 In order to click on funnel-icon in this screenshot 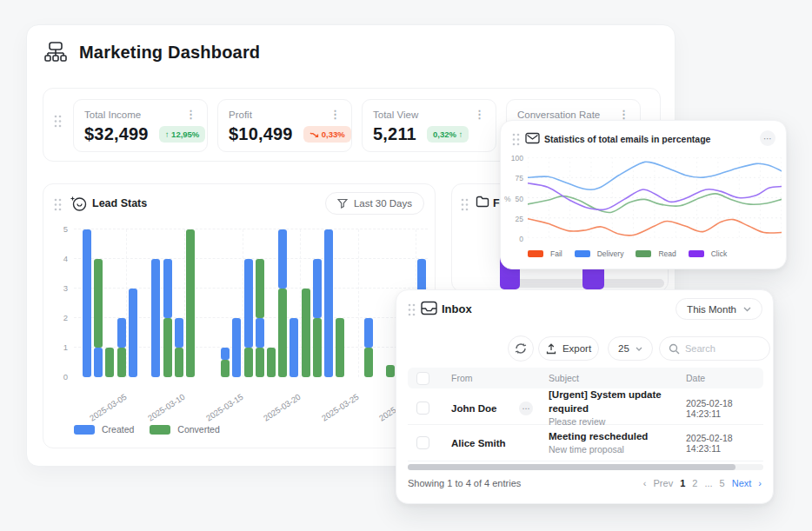, I will do `click(343, 203)`.